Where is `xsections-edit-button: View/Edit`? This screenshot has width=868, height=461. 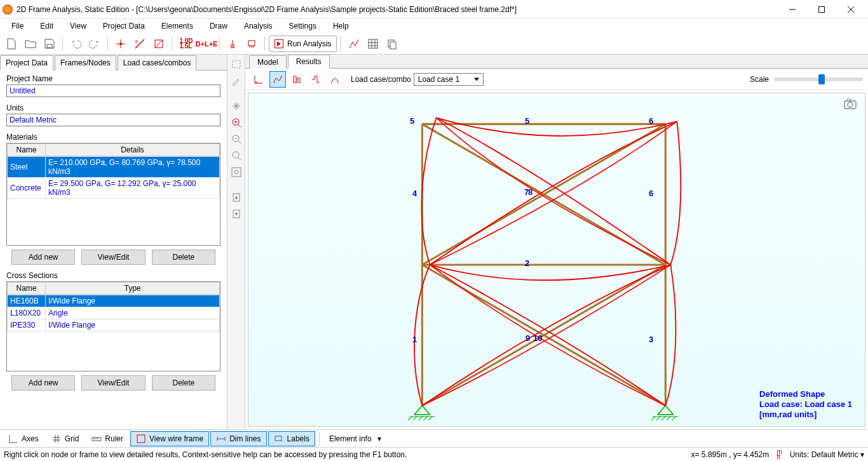
xsections-edit-button: View/Edit is located at coordinates (113, 383).